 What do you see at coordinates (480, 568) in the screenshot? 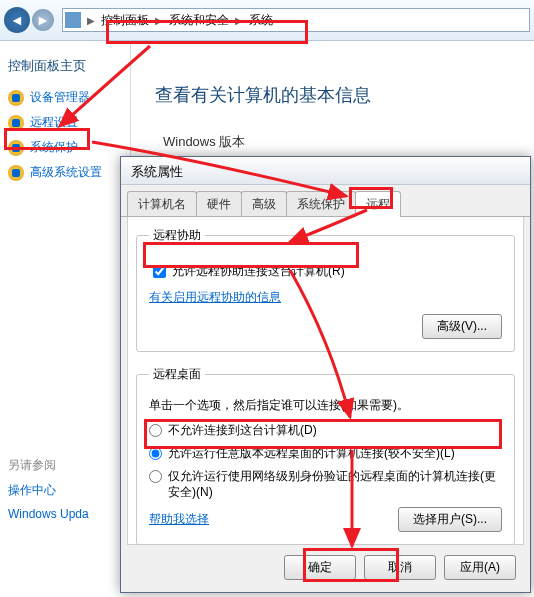
I see `apply-button: 应用(A)` at bounding box center [480, 568].